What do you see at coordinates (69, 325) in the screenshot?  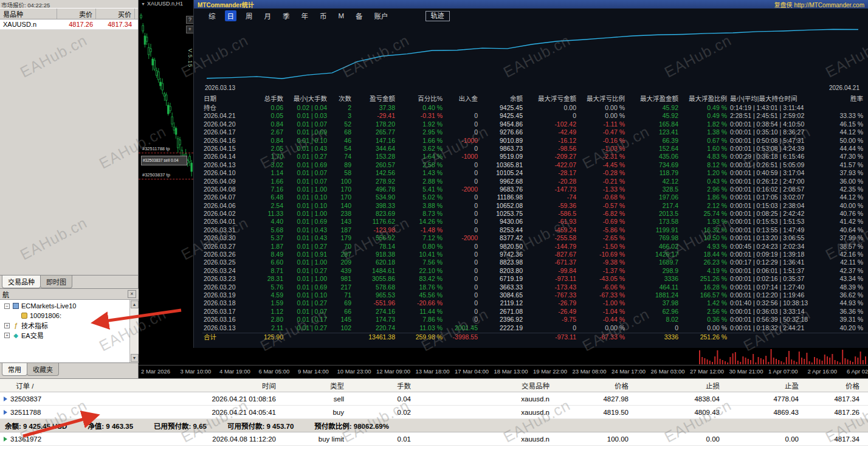 I see `navigator-item: +ƒ技术指标` at bounding box center [69, 325].